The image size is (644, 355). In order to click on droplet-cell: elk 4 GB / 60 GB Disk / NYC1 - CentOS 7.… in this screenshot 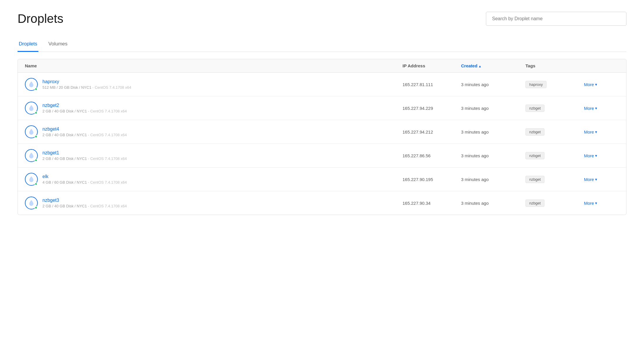, I will do `click(214, 179)`.